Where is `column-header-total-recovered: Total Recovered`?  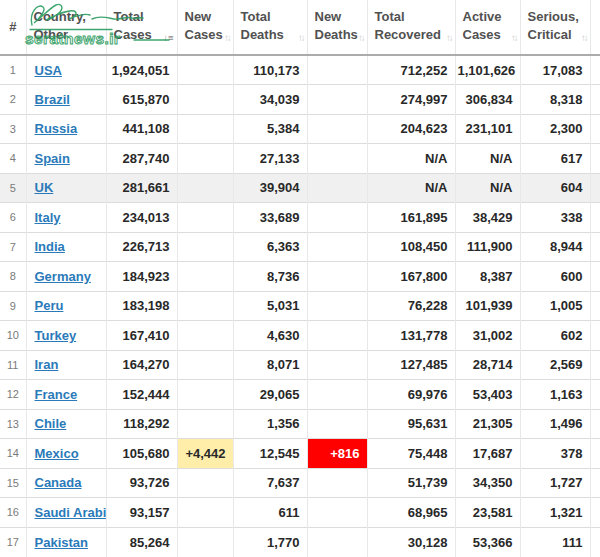 column-header-total-recovered: Total Recovered is located at coordinates (411, 28).